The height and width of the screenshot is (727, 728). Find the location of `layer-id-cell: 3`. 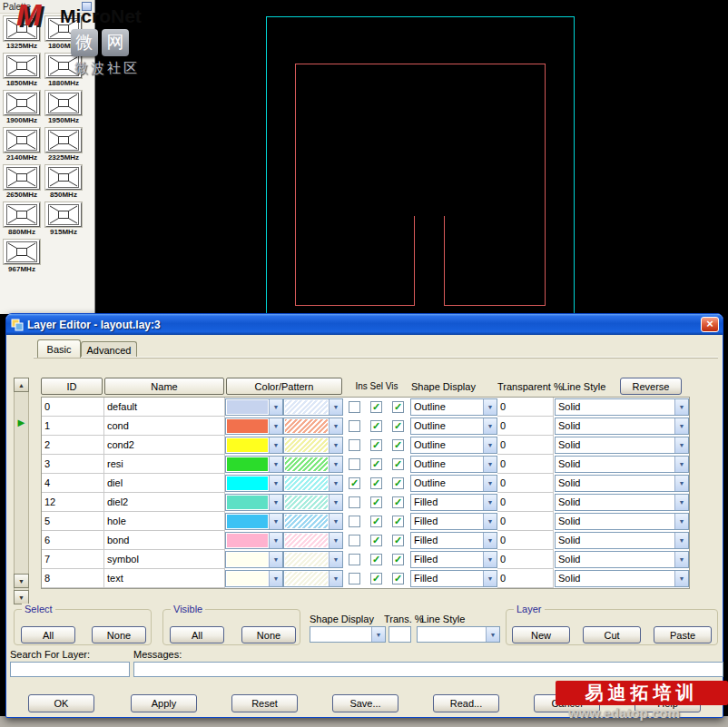

layer-id-cell: 3 is located at coordinates (73, 465).